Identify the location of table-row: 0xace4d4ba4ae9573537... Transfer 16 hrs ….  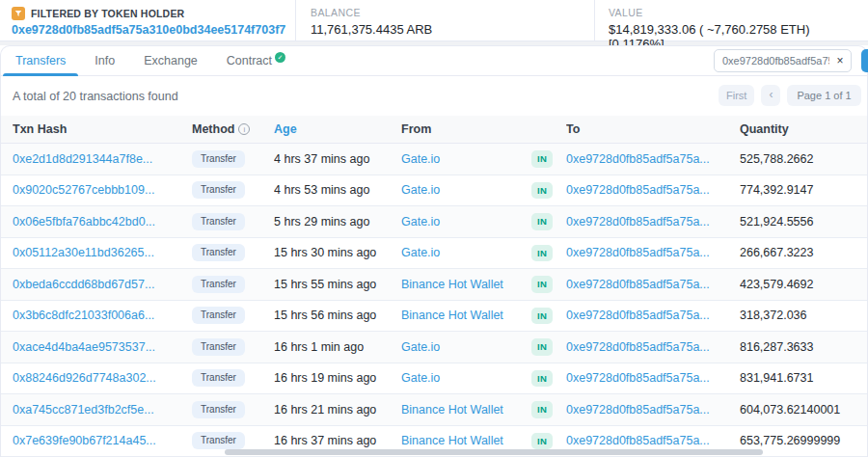
(434, 347).